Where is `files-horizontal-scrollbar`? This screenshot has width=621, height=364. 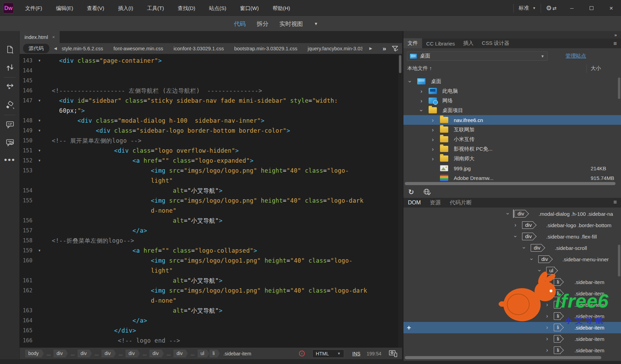 files-horizontal-scrollbar is located at coordinates (510, 183).